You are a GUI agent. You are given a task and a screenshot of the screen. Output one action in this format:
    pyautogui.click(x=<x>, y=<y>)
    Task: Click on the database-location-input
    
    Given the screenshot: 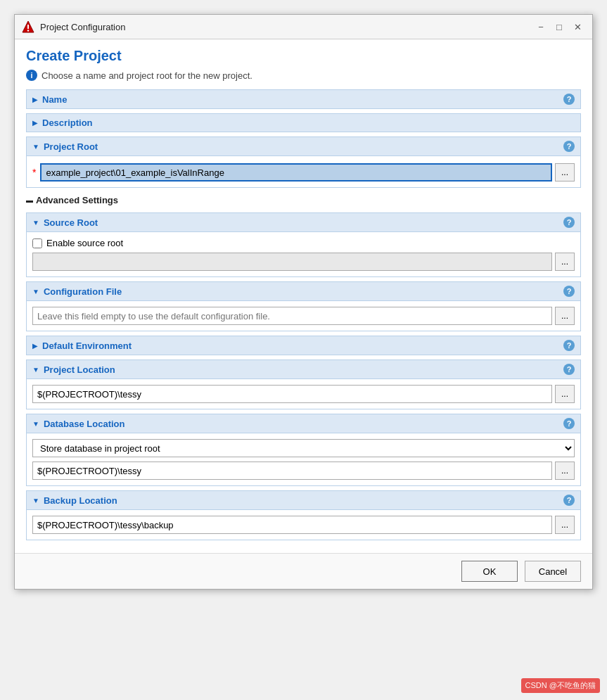 What is the action you would take?
    pyautogui.click(x=293, y=471)
    